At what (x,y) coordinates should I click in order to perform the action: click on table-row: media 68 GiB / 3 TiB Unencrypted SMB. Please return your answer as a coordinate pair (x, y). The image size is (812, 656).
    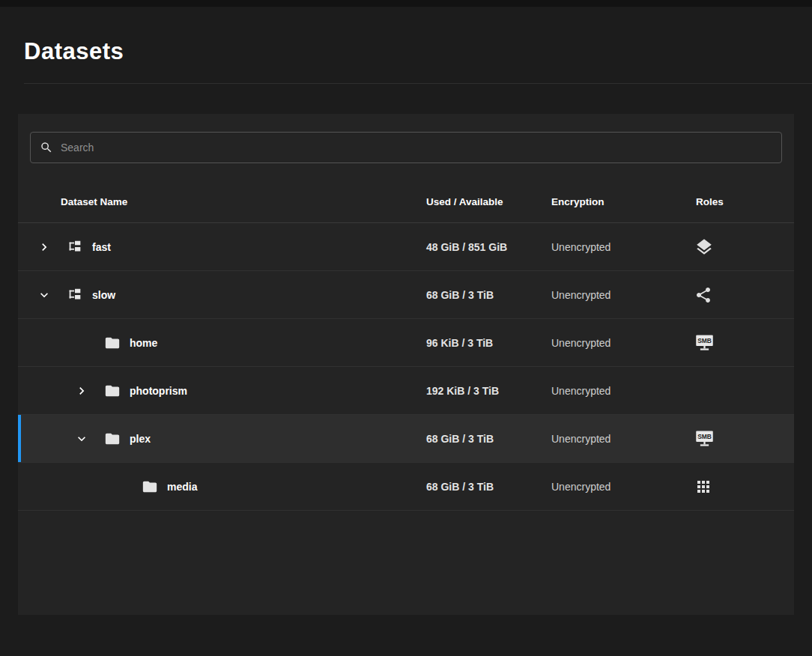
    Looking at the image, I should click on (406, 487).